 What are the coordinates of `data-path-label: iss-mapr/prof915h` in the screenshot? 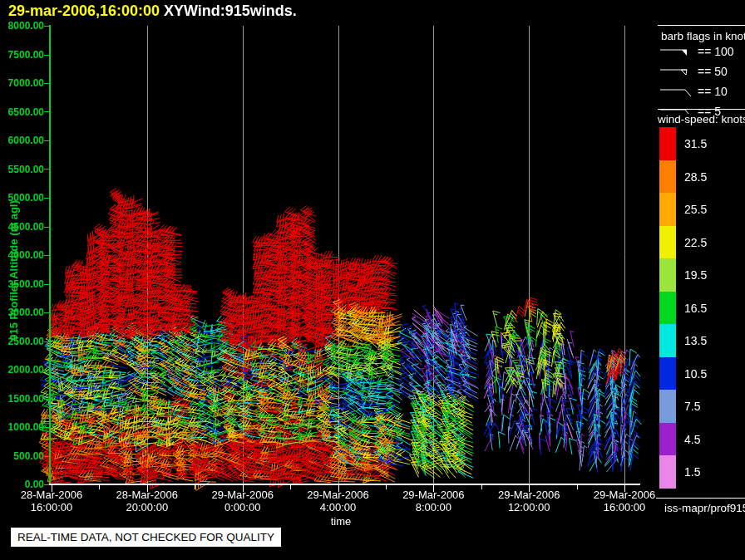 It's located at (705, 508).